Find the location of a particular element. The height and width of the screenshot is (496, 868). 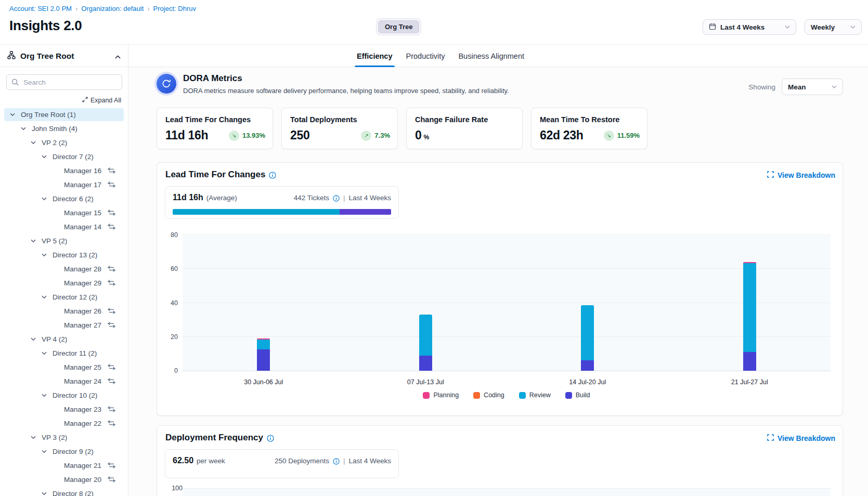

metric-card-value-row: 0% is located at coordinates (465, 135).